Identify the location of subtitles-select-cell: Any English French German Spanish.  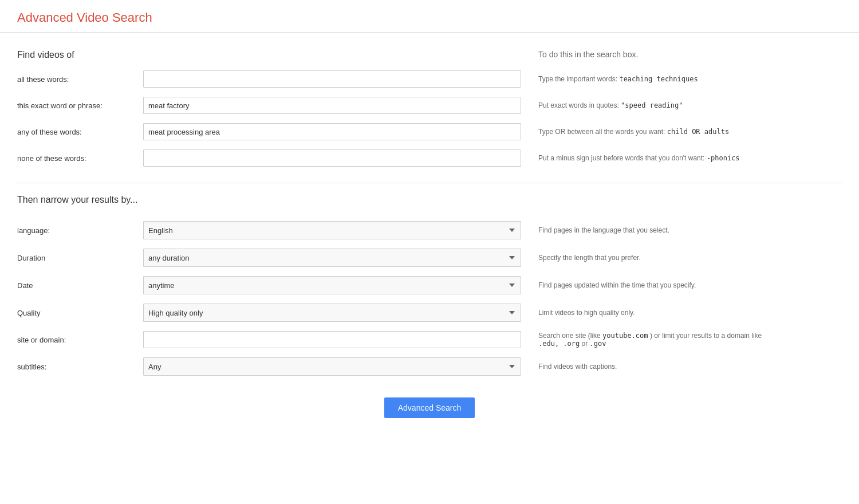
(338, 367).